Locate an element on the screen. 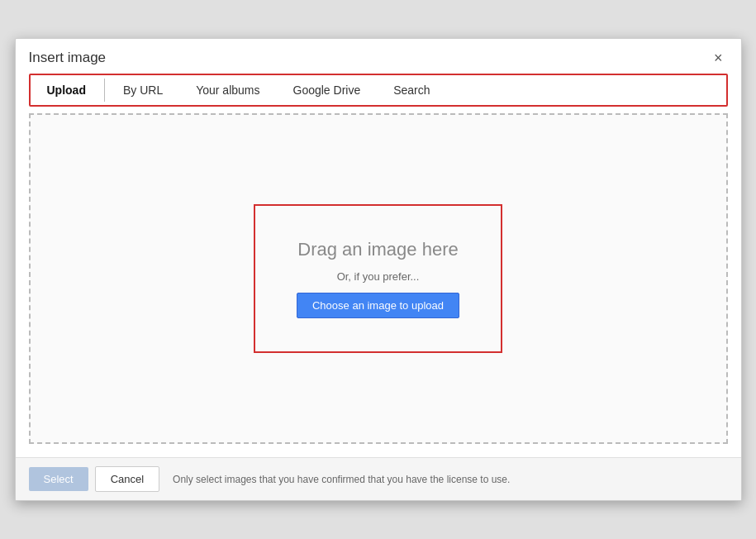 This screenshot has height=539, width=756. dialog-header: Insert image × is located at coordinates (378, 53).